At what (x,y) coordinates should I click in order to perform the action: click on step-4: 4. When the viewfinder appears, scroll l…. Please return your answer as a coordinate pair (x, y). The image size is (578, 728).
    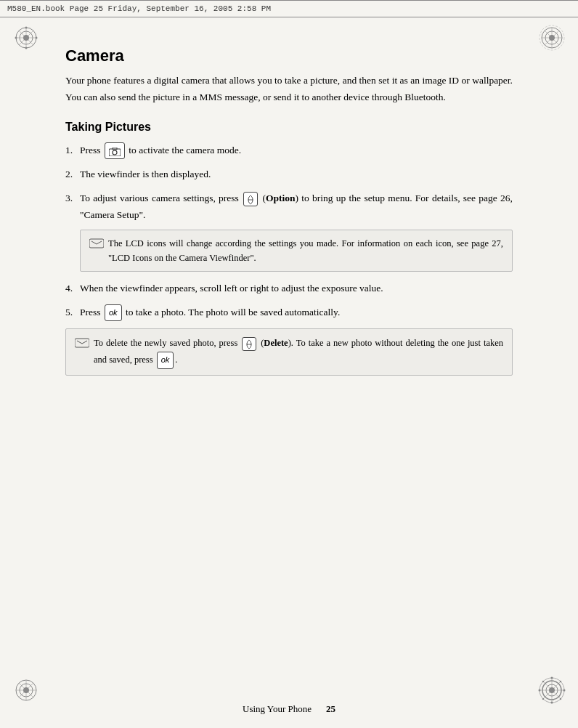
    Looking at the image, I should click on (289, 289).